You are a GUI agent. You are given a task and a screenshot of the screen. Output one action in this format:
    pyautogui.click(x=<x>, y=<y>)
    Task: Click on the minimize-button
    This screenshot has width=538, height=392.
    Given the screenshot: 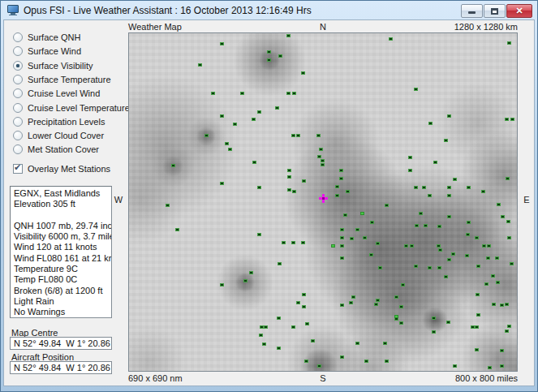 What is the action you would take?
    pyautogui.click(x=472, y=11)
    